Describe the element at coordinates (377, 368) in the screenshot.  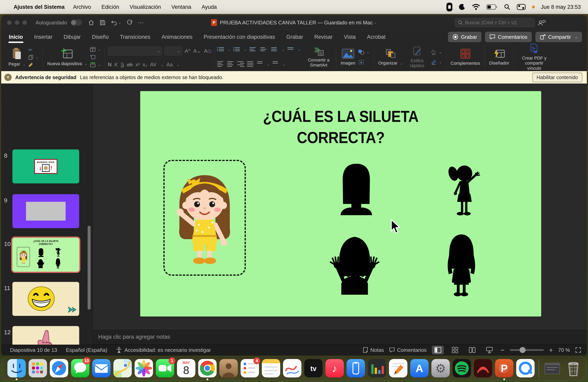
I see `dock-chart-app-icon` at that location.